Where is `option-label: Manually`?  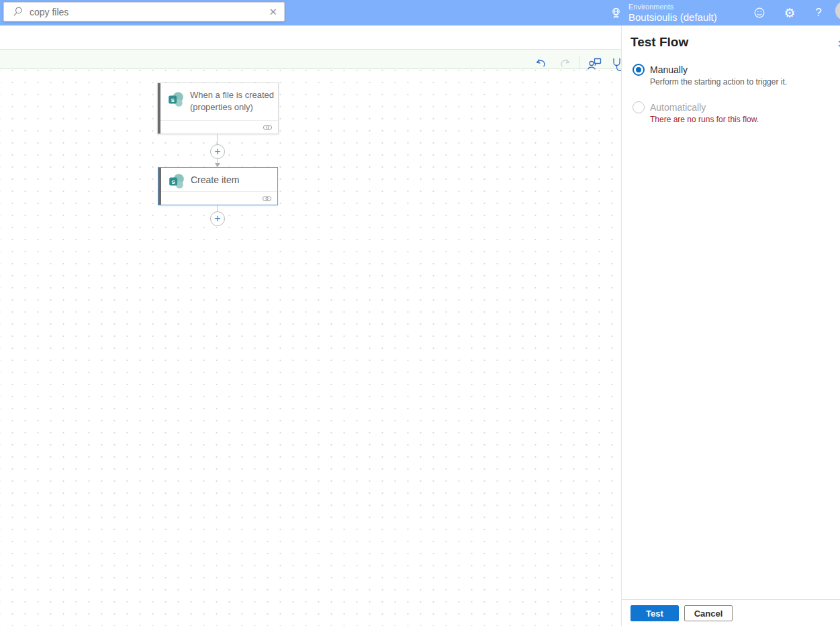
option-label: Manually is located at coordinates (669, 70).